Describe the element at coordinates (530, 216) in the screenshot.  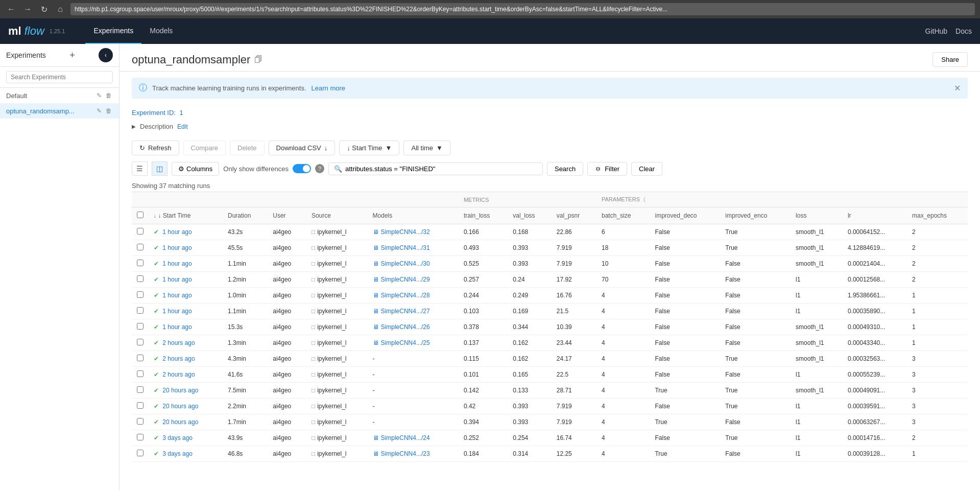
I see `val-loss-header: val_loss` at that location.